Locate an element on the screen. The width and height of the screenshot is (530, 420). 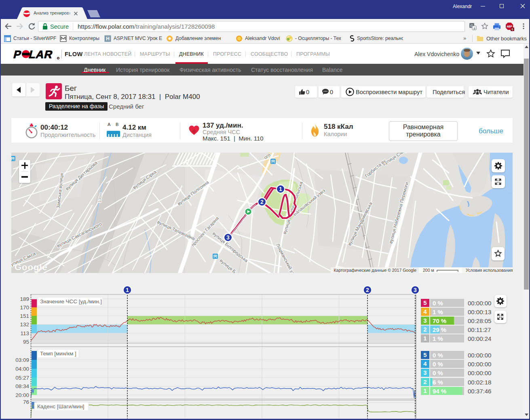
svg-text: 132 is located at coordinates (24, 325).